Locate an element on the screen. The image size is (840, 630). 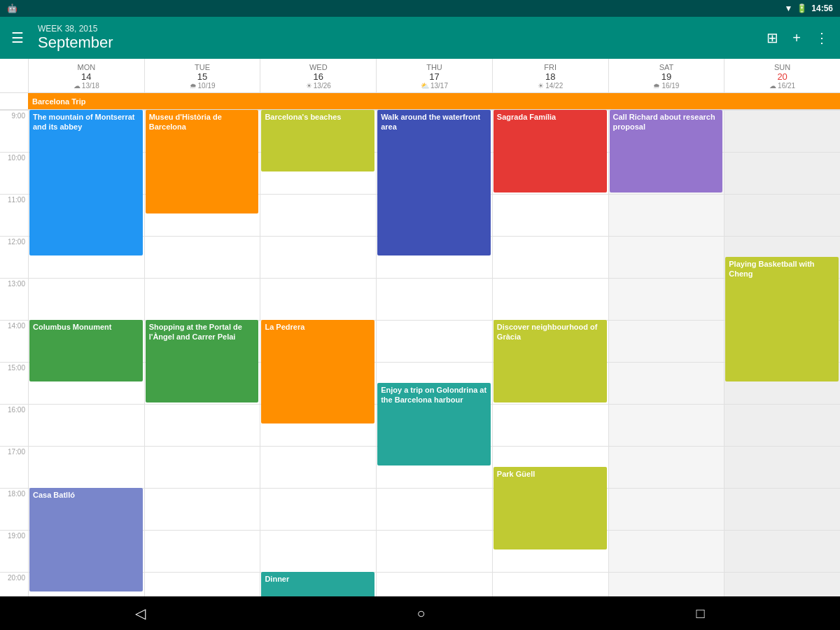
day-weather-sun: ☁ 16/21 is located at coordinates (783, 85).